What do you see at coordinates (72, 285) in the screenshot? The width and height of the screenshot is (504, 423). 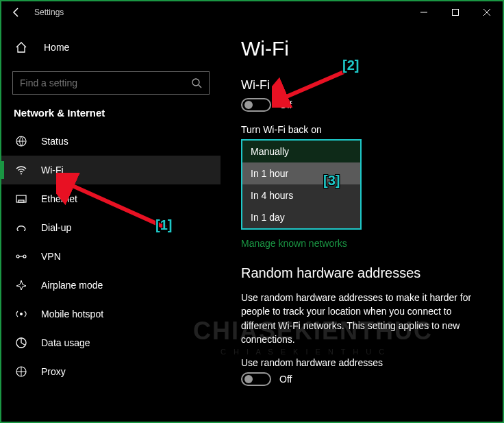 I see `sidebar-item-label: Airplane mode` at bounding box center [72, 285].